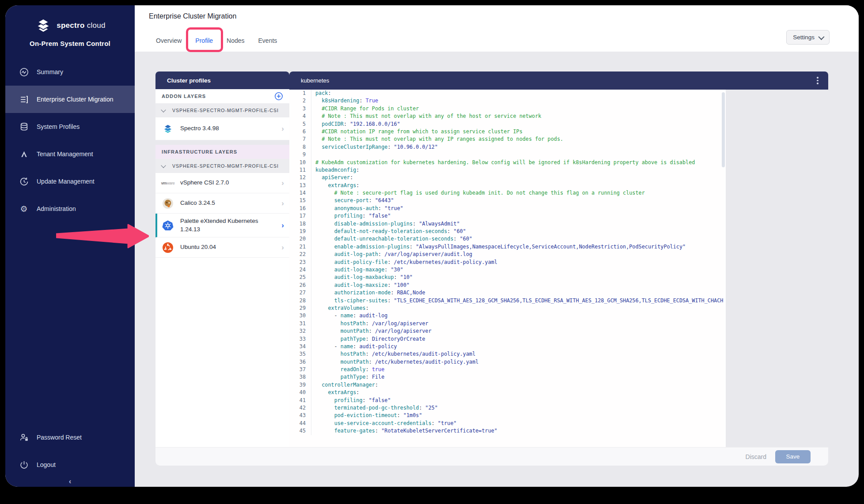 This screenshot has height=504, width=864. Describe the element at coordinates (724, 130) in the screenshot. I see `editor-scrollbar` at that location.